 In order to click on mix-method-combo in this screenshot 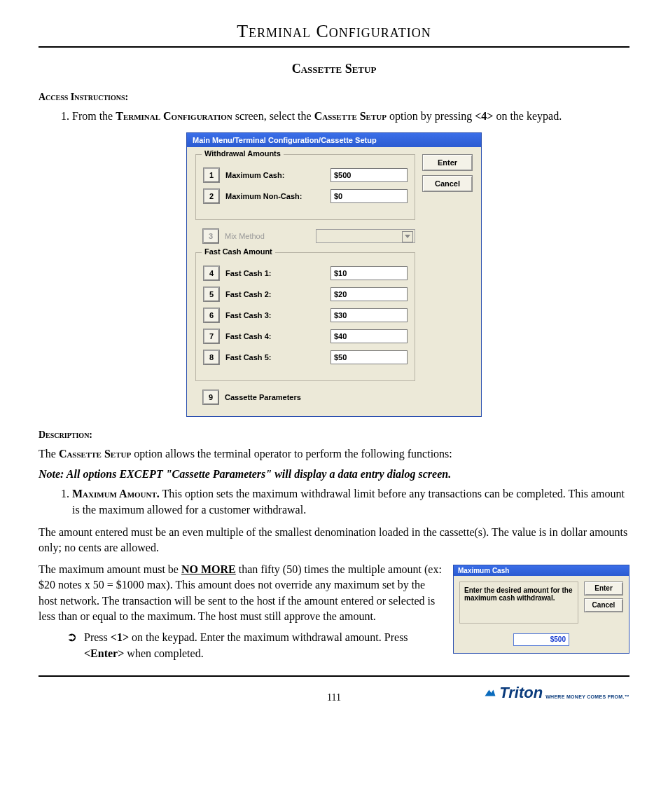, I will do `click(366, 236)`.